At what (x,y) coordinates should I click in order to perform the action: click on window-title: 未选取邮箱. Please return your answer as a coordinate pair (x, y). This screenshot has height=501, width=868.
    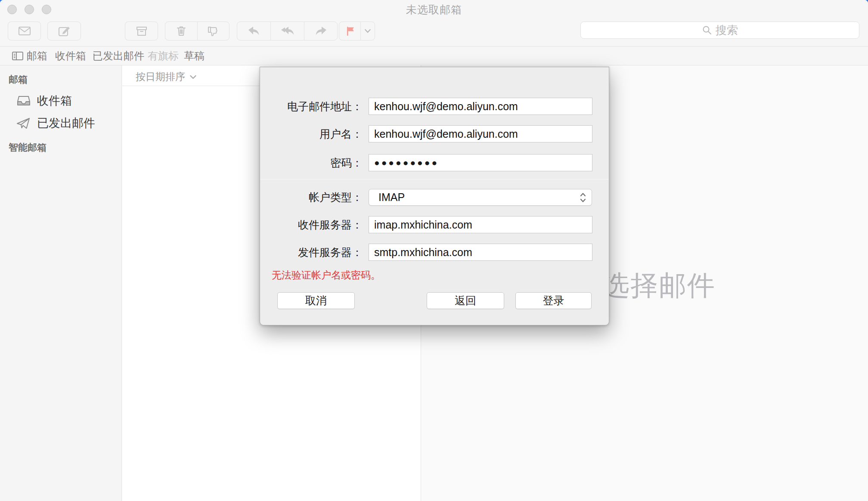
    Looking at the image, I should click on (434, 9).